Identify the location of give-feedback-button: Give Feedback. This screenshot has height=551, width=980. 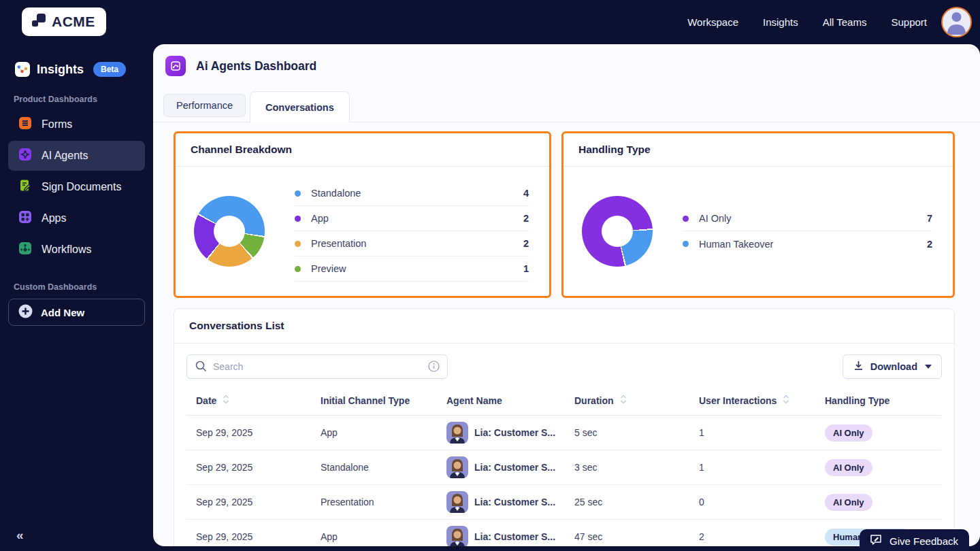
(915, 540).